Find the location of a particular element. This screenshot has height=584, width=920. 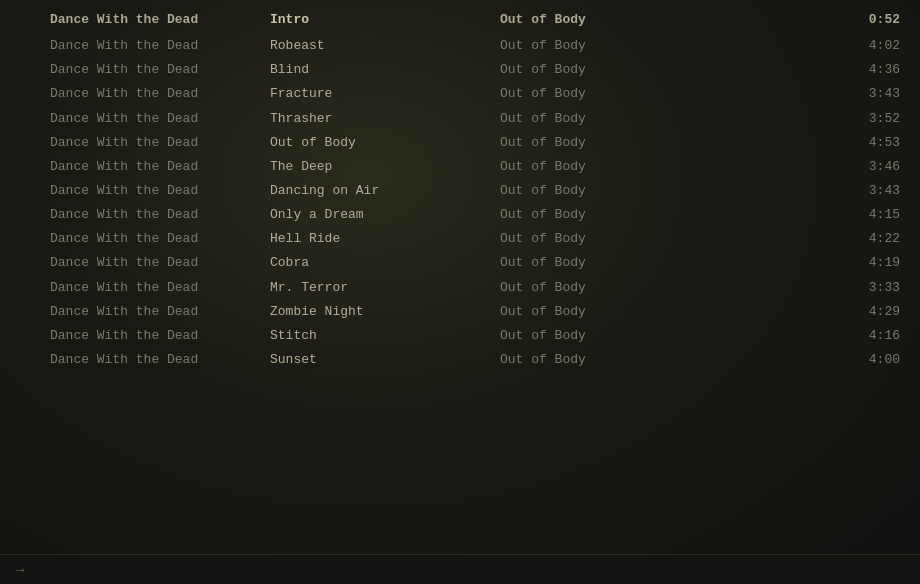

track-duration: 4:29 is located at coordinates (800, 312).